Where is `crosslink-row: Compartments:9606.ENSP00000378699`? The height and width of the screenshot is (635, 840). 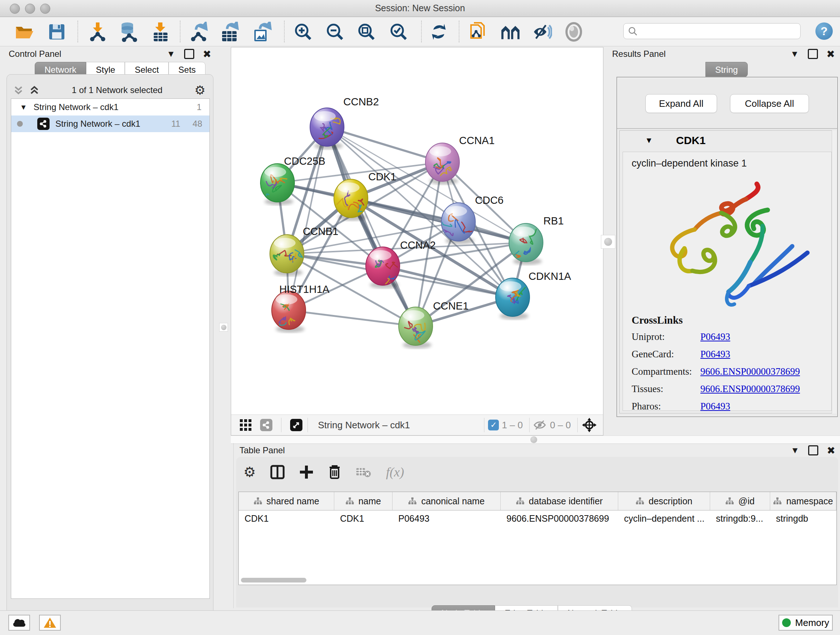
crosslink-row: Compartments:9606.ENSP00000378699 is located at coordinates (727, 372).